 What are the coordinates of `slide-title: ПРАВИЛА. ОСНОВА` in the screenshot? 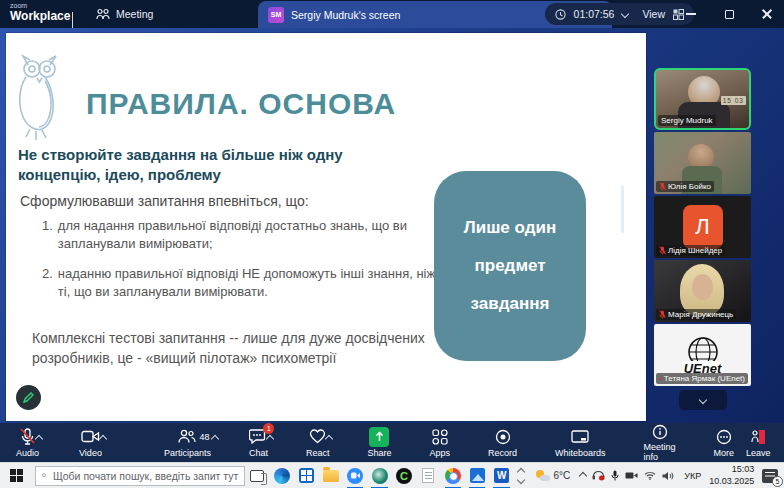 It's located at (241, 104).